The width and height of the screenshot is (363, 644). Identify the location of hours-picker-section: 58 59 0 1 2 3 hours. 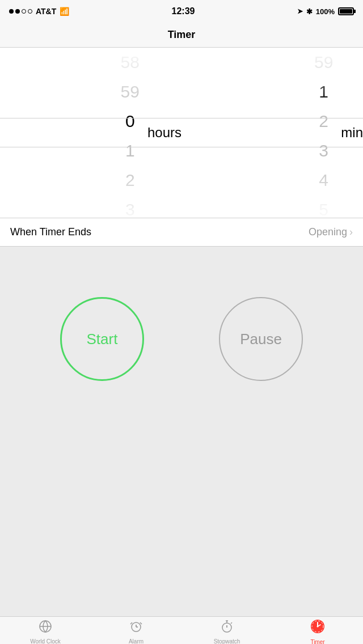
(91, 133).